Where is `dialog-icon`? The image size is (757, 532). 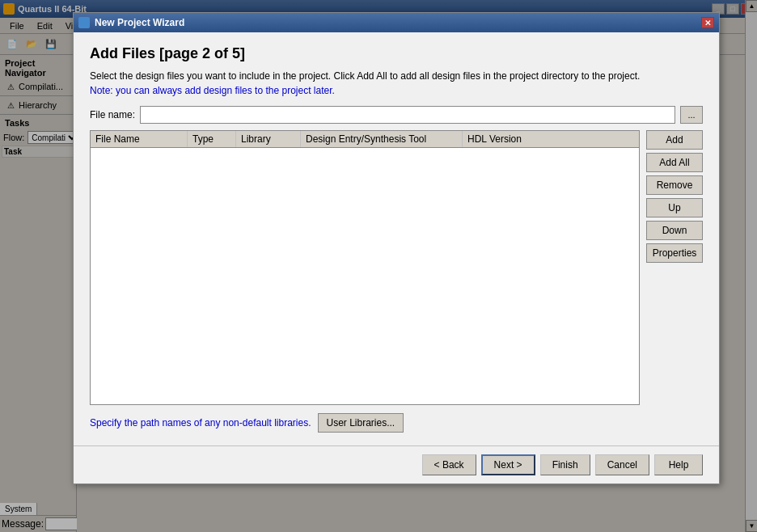 dialog-icon is located at coordinates (84, 23).